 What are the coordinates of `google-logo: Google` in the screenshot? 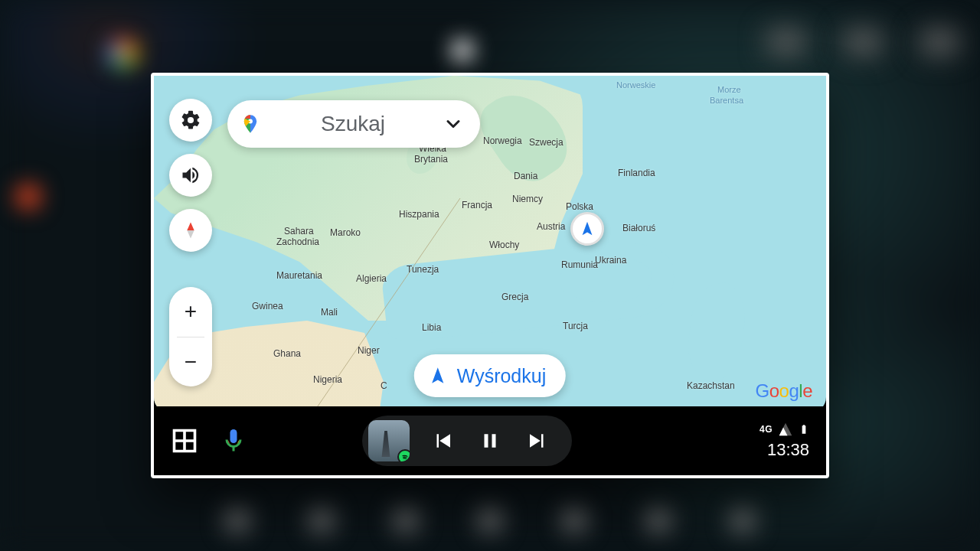 It's located at (784, 391).